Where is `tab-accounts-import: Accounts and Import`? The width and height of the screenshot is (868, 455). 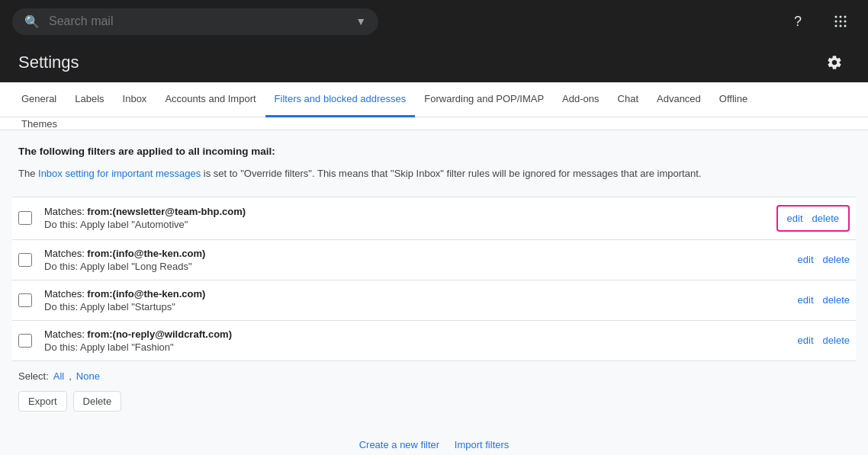
tab-accounts-import: Accounts and Import is located at coordinates (211, 100).